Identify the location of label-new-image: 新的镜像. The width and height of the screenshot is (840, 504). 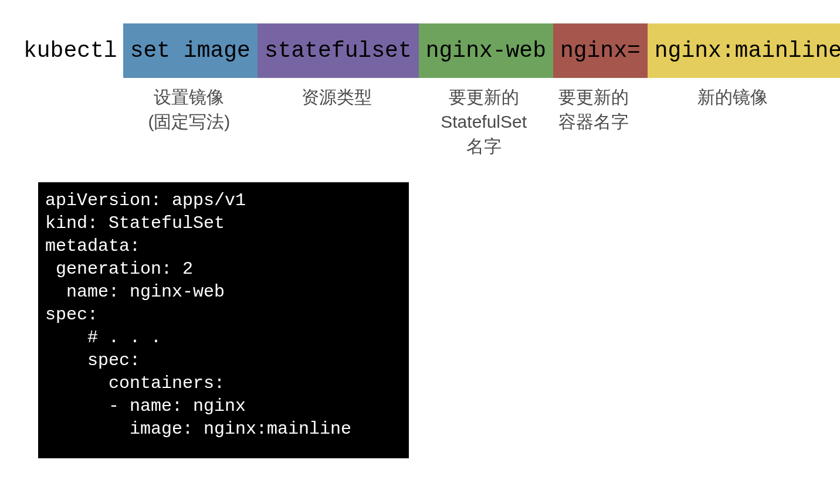
(733, 122).